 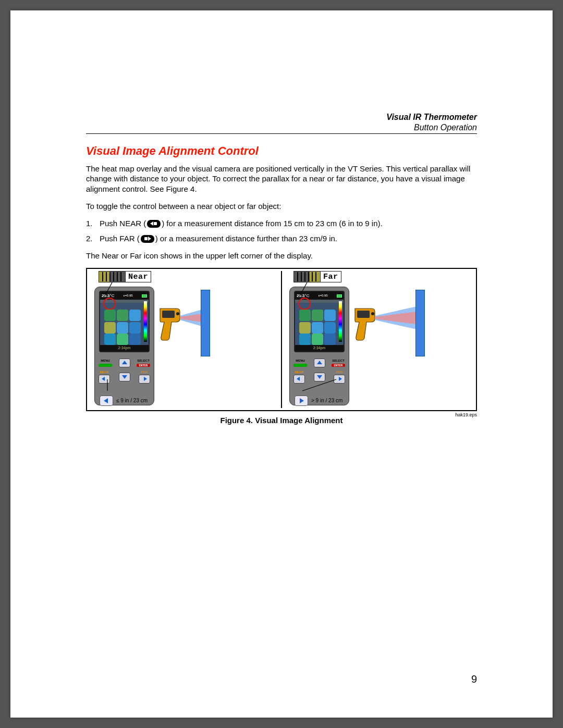 What do you see at coordinates (282, 255) in the screenshot?
I see `result-paragraph: The Near or Far icon shows in the upper …` at bounding box center [282, 255].